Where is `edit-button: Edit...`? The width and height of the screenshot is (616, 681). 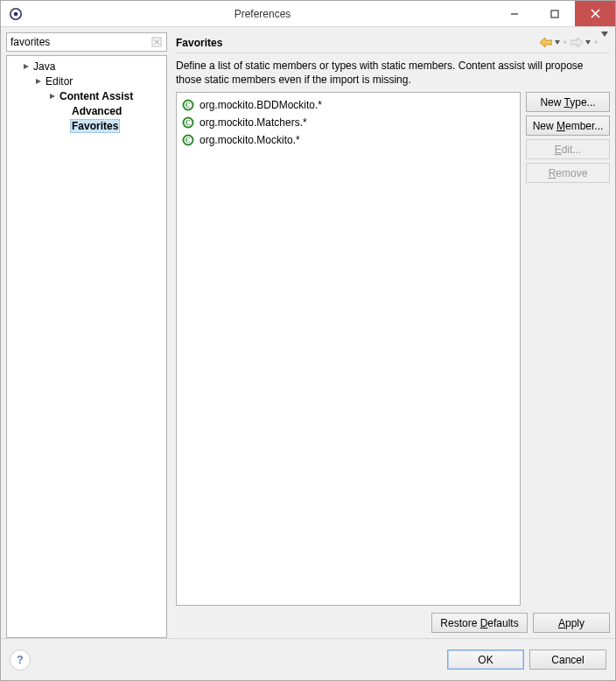 edit-button: Edit... is located at coordinates (568, 149).